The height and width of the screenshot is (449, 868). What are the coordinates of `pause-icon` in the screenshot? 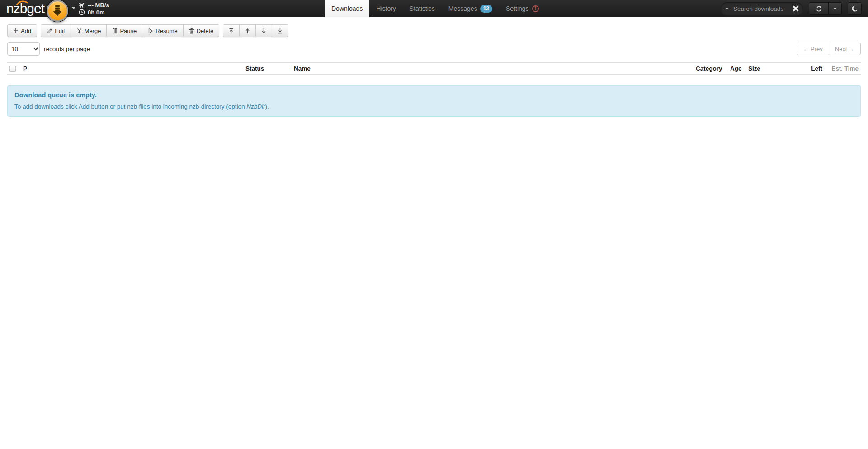 It's located at (115, 31).